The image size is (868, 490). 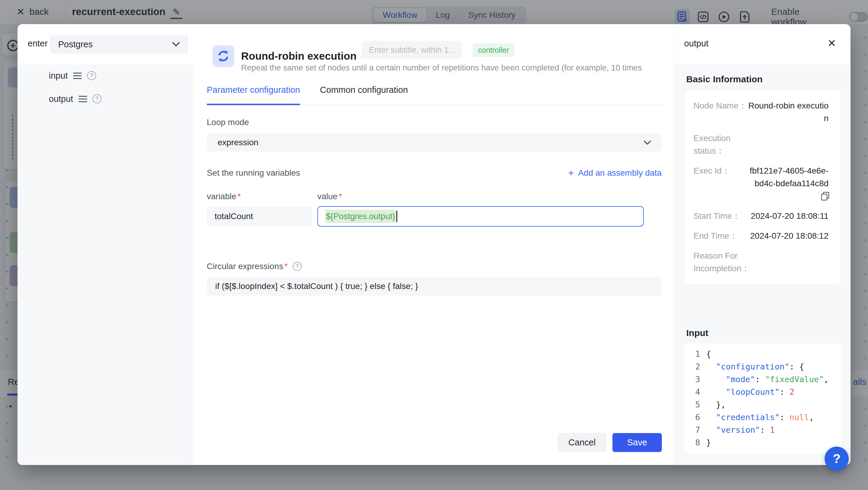 What do you see at coordinates (763, 187) in the screenshot?
I see `basic-information-card: Node Name： Round-robin execution Executi…` at bounding box center [763, 187].